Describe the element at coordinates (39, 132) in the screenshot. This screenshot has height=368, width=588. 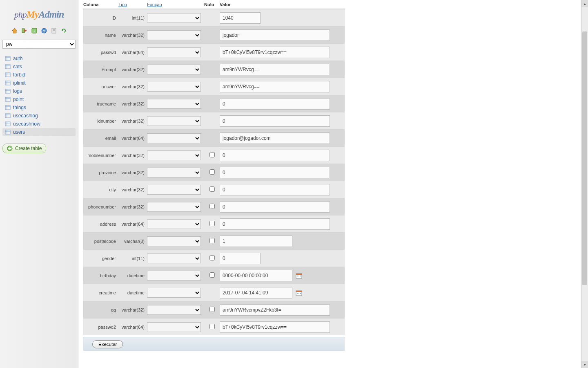
I see `sidebar-table-item: users` at that location.